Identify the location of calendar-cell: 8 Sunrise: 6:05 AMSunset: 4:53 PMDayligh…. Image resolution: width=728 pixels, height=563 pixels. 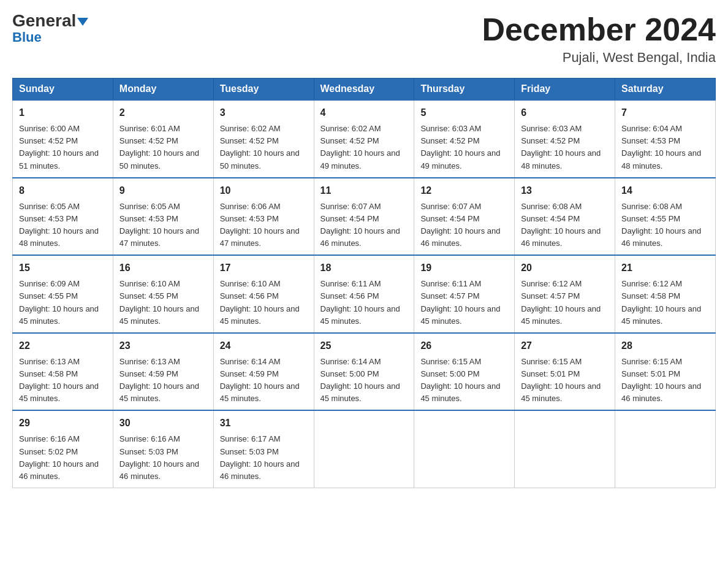
(63, 217).